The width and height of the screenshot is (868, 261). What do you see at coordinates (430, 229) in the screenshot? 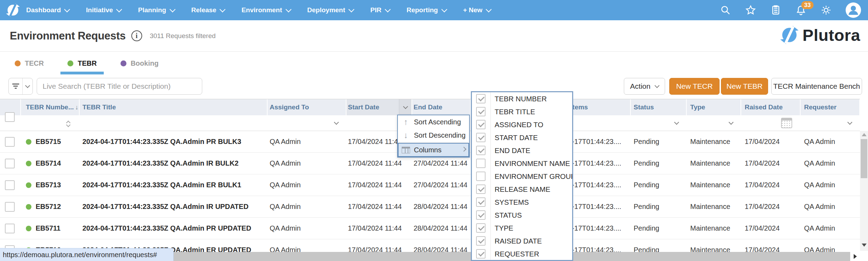
I see `table-row: EB5711 2024-04-17T01:44:23.335Z QA.Admin…` at bounding box center [430, 229].